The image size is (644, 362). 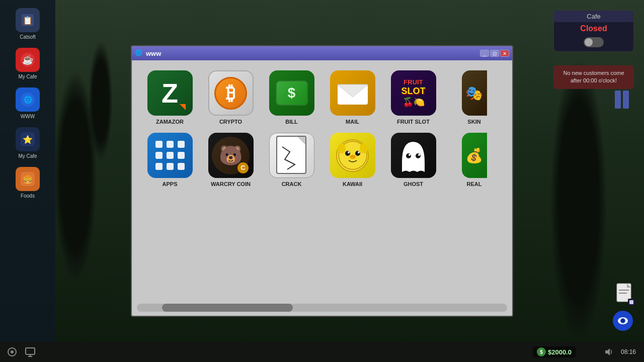 What do you see at coordinates (353, 155) in the screenshot?
I see `kawaii-icon` at bounding box center [353, 155].